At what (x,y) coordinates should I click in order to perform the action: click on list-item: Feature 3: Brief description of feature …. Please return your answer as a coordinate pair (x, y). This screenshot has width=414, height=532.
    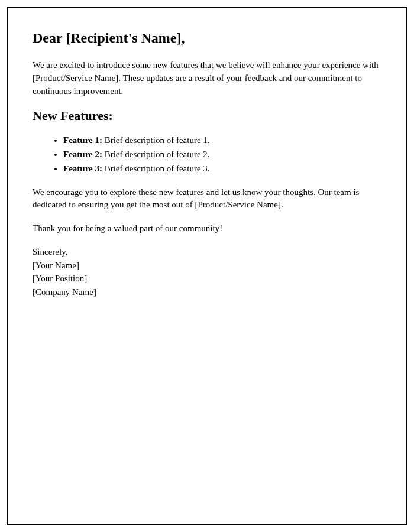
    Looking at the image, I should click on (222, 169).